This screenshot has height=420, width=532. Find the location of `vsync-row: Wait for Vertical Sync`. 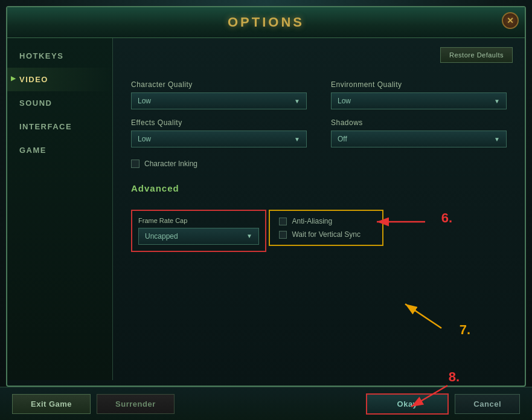

vsync-row: Wait for Vertical Sync is located at coordinates (326, 234).